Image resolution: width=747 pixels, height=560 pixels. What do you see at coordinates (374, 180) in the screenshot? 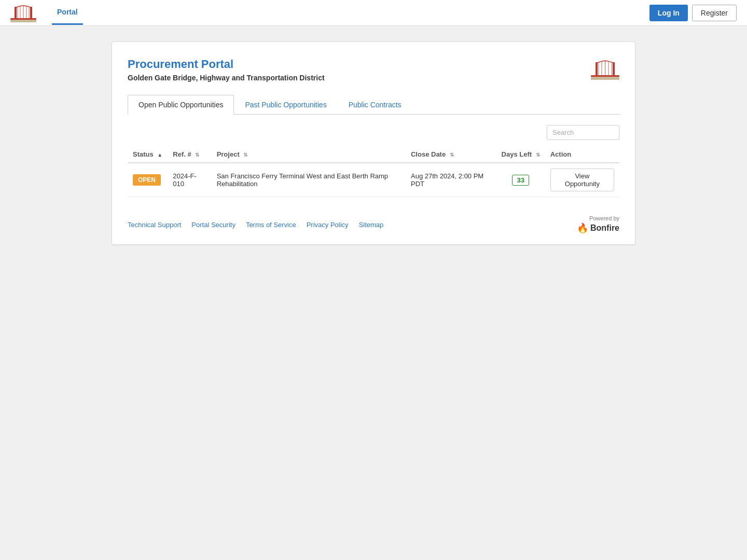
I see `table-row: OPEN 2024-F-010 San Francisco Ferry Term…` at bounding box center [374, 180].